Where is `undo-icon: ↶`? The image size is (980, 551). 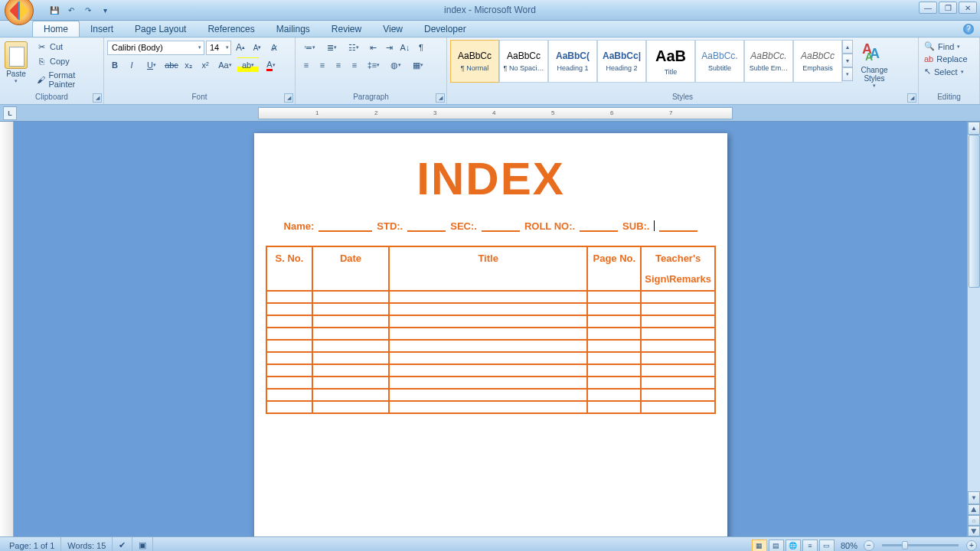 undo-icon: ↶ is located at coordinates (71, 10).